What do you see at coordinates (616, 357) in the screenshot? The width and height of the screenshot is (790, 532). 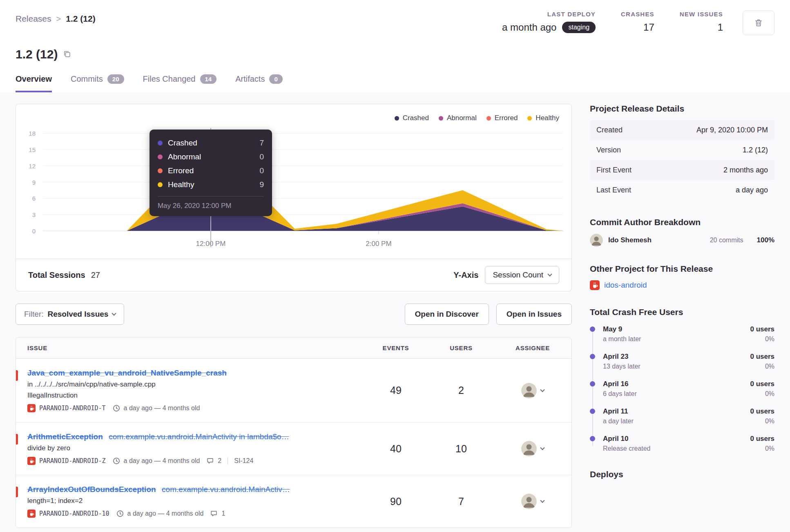 I see `entry-date: April 23` at bounding box center [616, 357].